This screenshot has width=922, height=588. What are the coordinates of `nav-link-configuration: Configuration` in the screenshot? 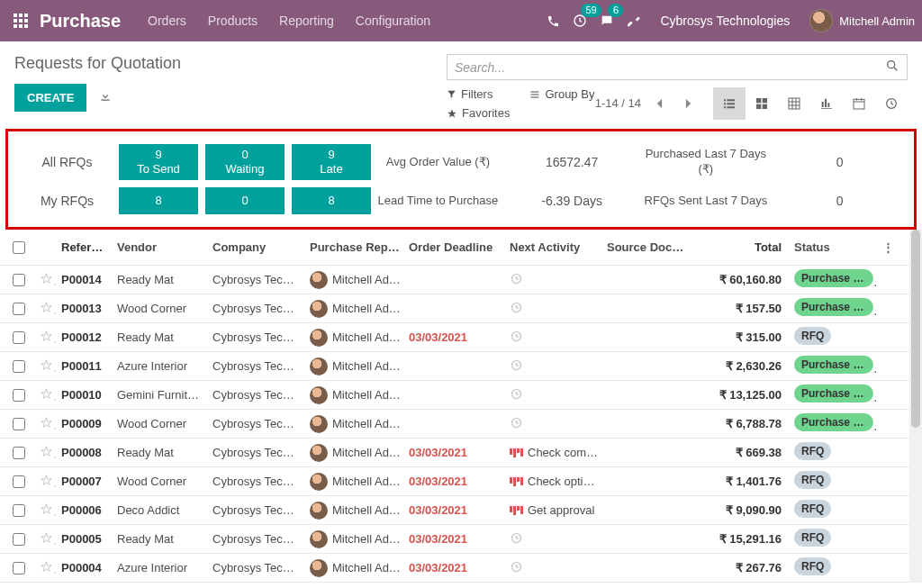 It's located at (393, 21).